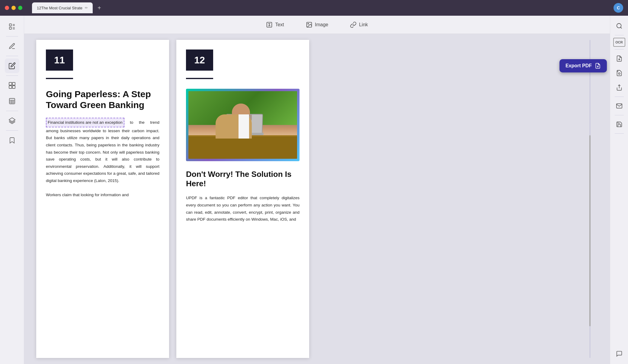 The width and height of the screenshot is (628, 364). I want to click on export-pdf-label: Export PDF, so click(578, 66).